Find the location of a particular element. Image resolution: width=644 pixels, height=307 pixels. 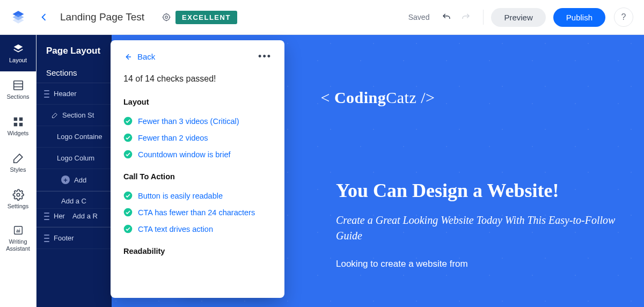

checks-summary: 14 of 14 checks passed! is located at coordinates (197, 79).